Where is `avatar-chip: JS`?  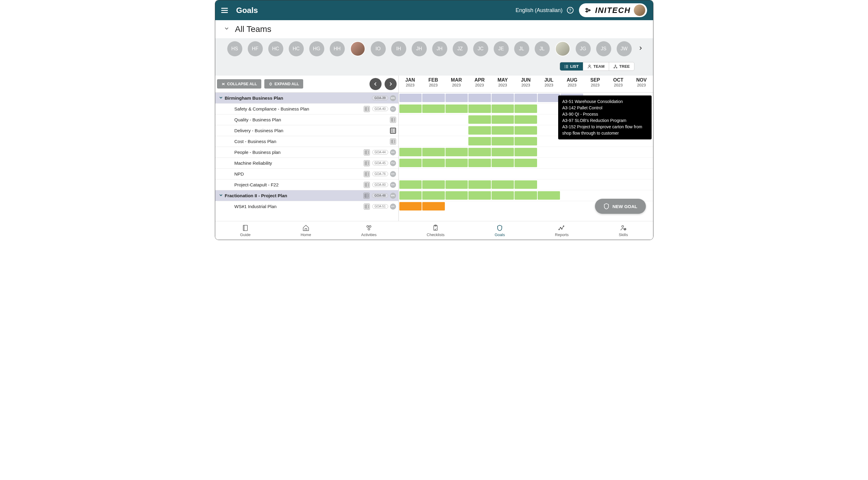 avatar-chip: JS is located at coordinates (604, 49).